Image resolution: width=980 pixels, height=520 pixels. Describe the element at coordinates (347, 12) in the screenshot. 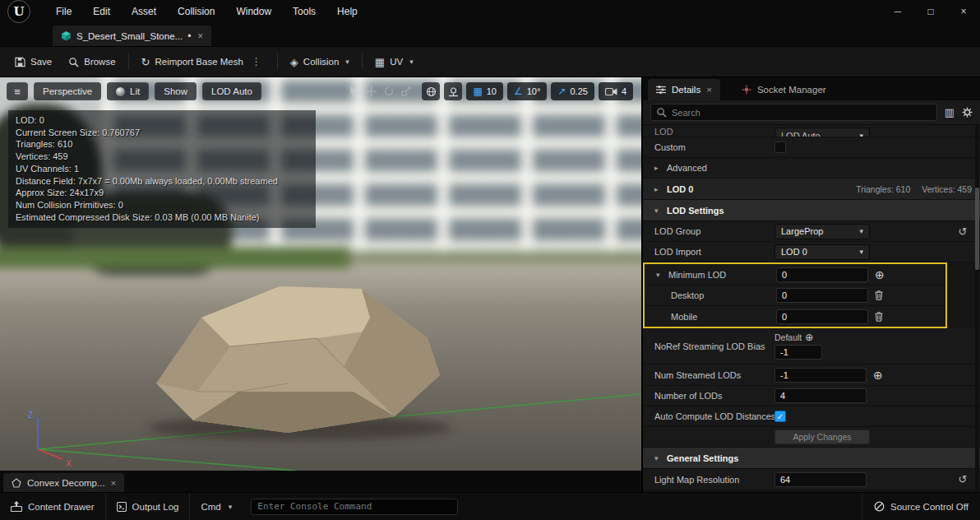

I see `menu-help: Help` at that location.